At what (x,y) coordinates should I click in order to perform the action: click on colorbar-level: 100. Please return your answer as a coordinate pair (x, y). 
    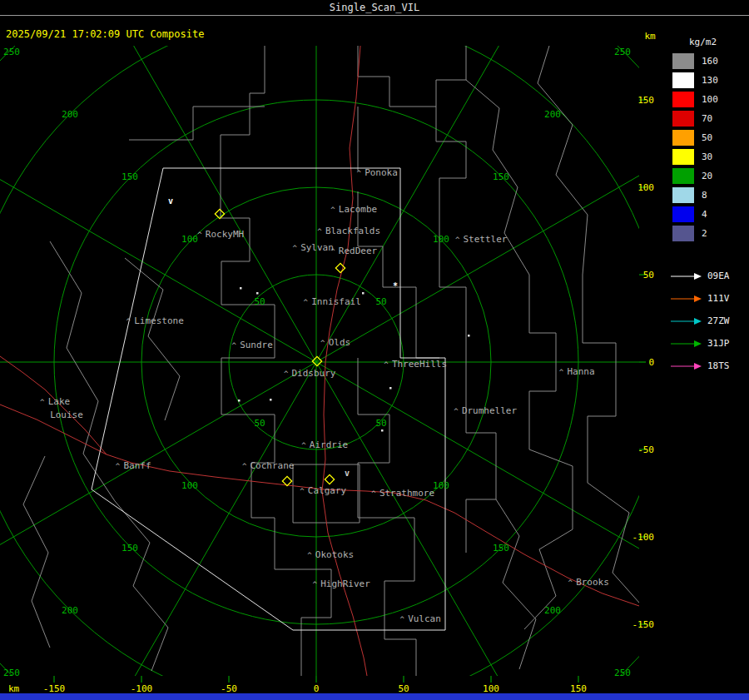
    Looking at the image, I should click on (696, 100).